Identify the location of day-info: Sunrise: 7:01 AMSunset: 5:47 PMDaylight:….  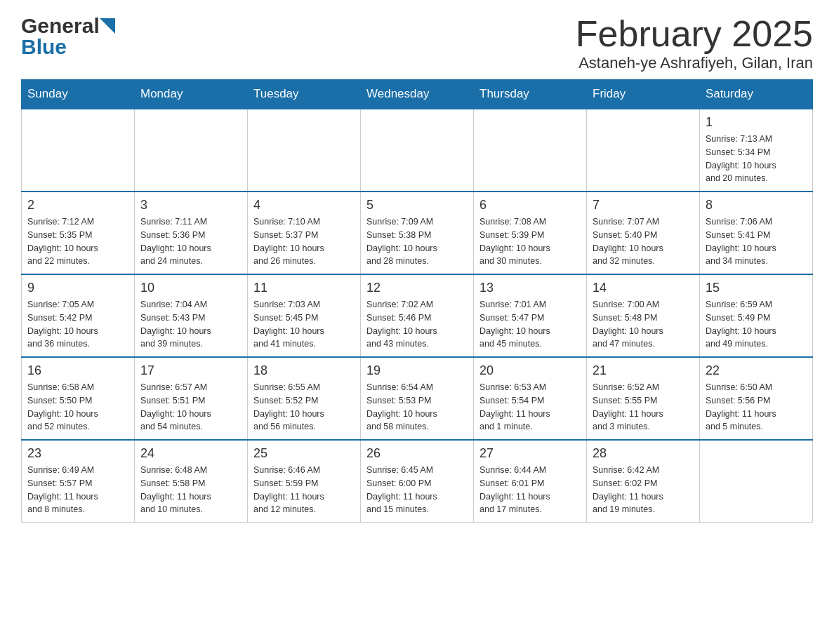
(530, 324).